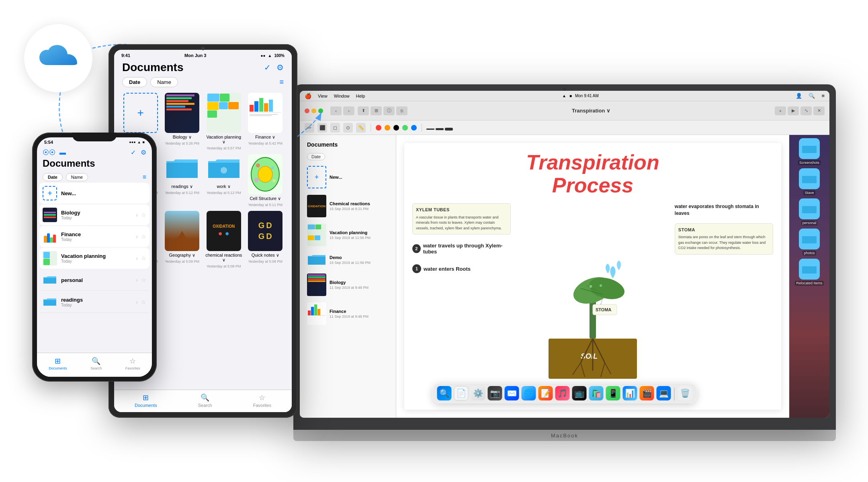  What do you see at coordinates (224, 239) in the screenshot?
I see `grid-item-chemical-reactions: OXIDATION ● ● chemical reactions ∨ Yeste…` at bounding box center [224, 239].